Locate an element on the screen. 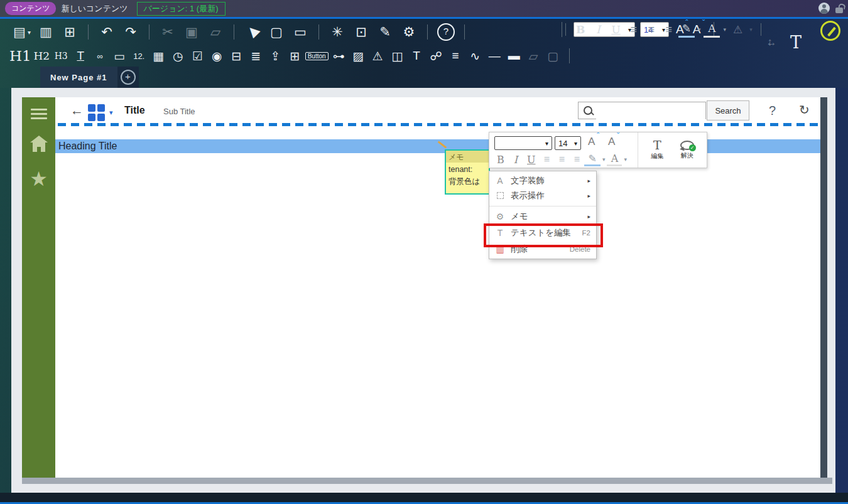 This screenshot has height=504, width=848. favorite-star-icon: ★ is located at coordinates (39, 179).